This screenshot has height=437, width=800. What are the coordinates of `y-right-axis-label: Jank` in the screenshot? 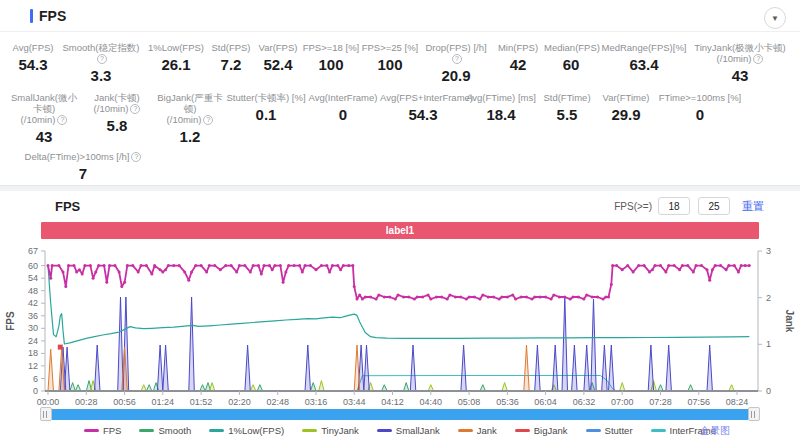 It's located at (790, 322).